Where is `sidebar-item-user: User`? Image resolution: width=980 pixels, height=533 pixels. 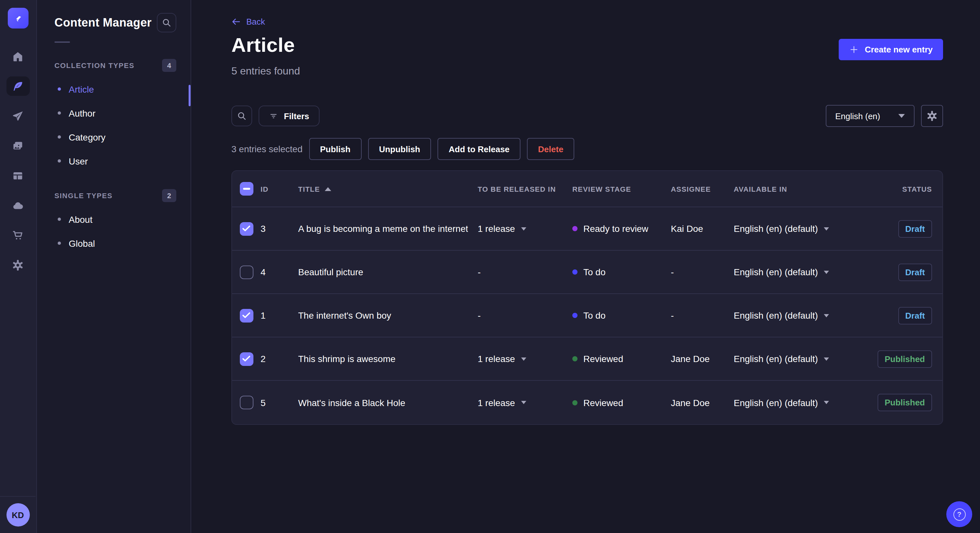 sidebar-item-user: User is located at coordinates (123, 161).